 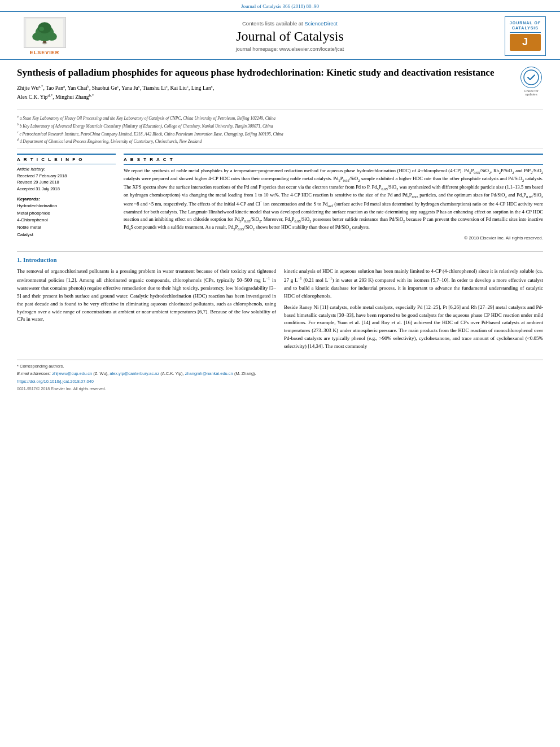 I want to click on elsevier-logo: ELSEVIER, so click(x=45, y=36).